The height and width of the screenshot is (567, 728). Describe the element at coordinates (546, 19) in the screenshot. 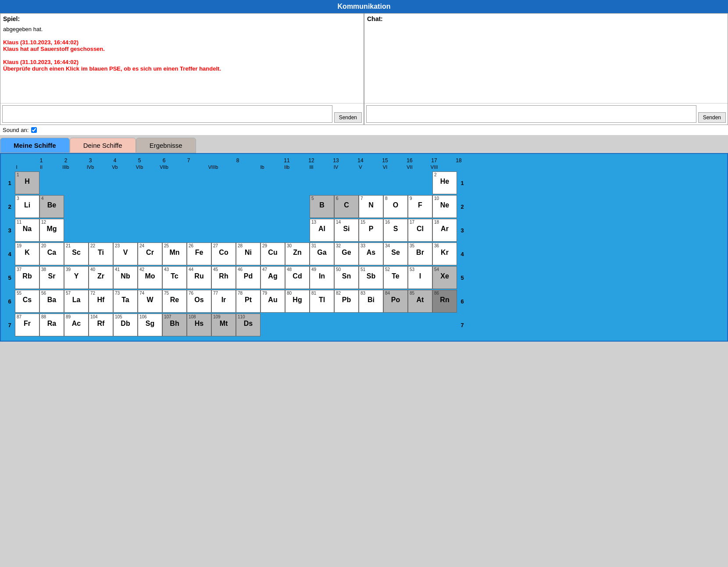

I see `chat-label: Chat:` at that location.